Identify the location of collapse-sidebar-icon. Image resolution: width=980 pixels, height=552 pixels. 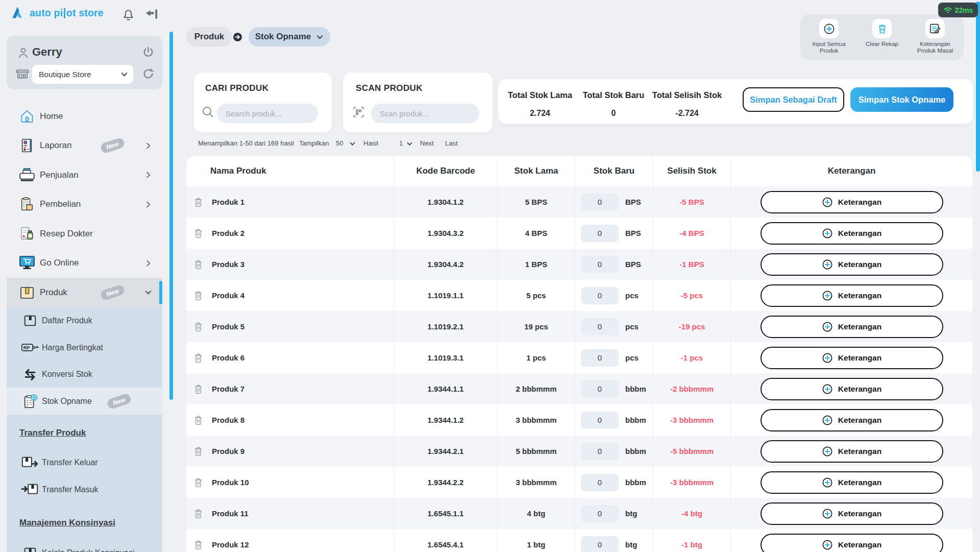
(151, 14).